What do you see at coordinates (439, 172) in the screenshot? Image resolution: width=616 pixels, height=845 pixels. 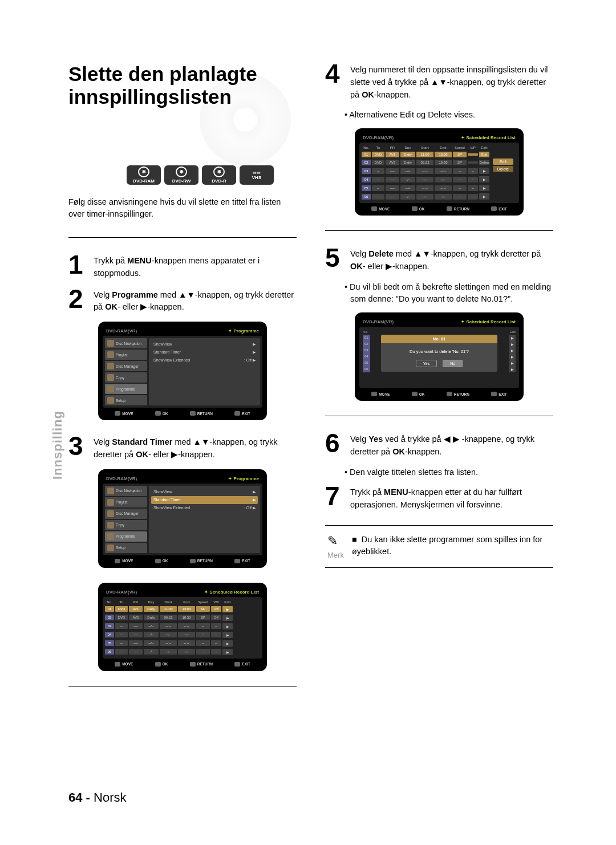 I see `tv-screen-edit-popup: DVD-RAM(VR)✦ Scheduled Record List No.To…` at bounding box center [439, 172].